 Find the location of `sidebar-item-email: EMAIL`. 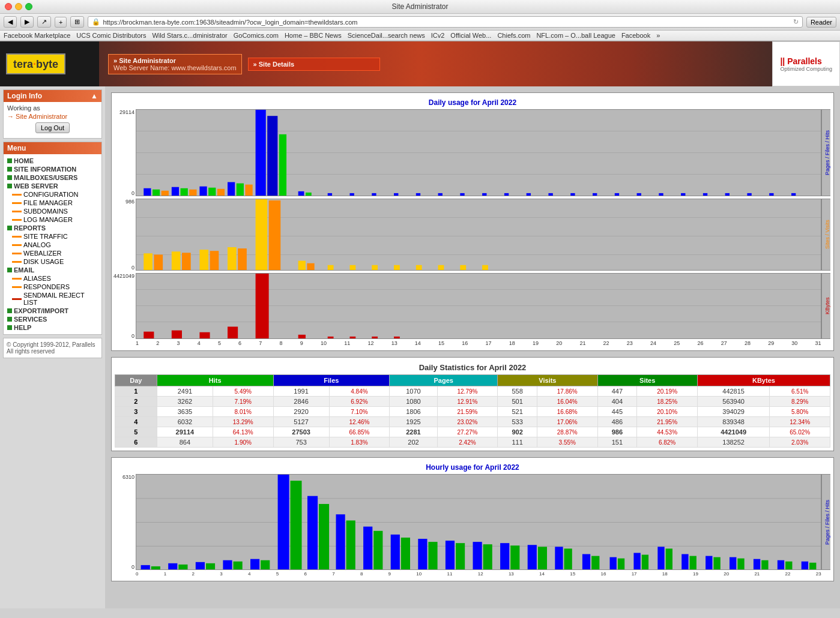

sidebar-item-email: EMAIL is located at coordinates (53, 270).